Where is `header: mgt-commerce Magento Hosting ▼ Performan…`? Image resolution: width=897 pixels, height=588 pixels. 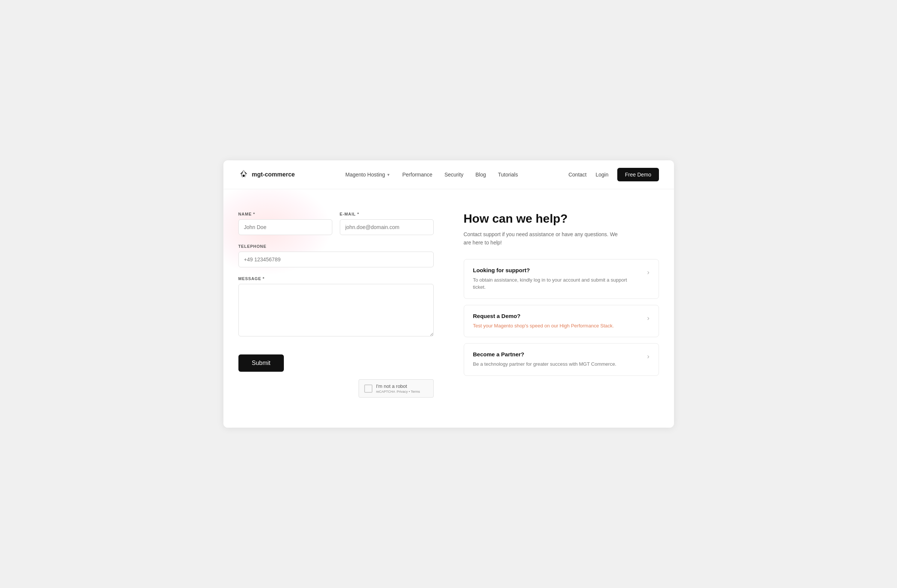
header: mgt-commerce Magento Hosting ▼ Performan… is located at coordinates (448, 175).